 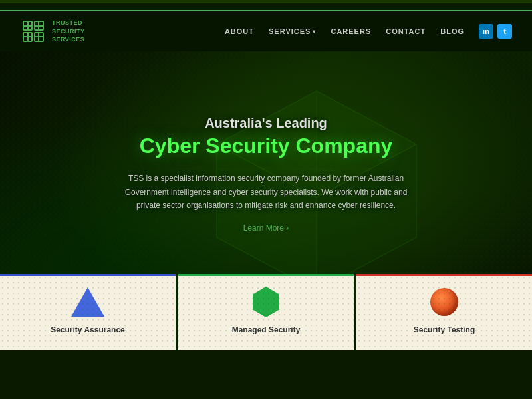 I want to click on dropdown-arrow-icon: ▾, so click(x=314, y=32).